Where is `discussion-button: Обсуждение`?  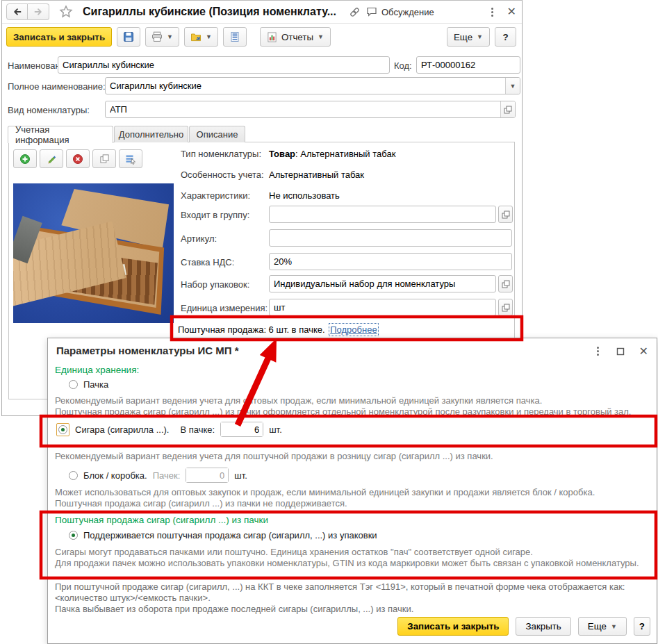
discussion-button: Обсуждение is located at coordinates (400, 12).